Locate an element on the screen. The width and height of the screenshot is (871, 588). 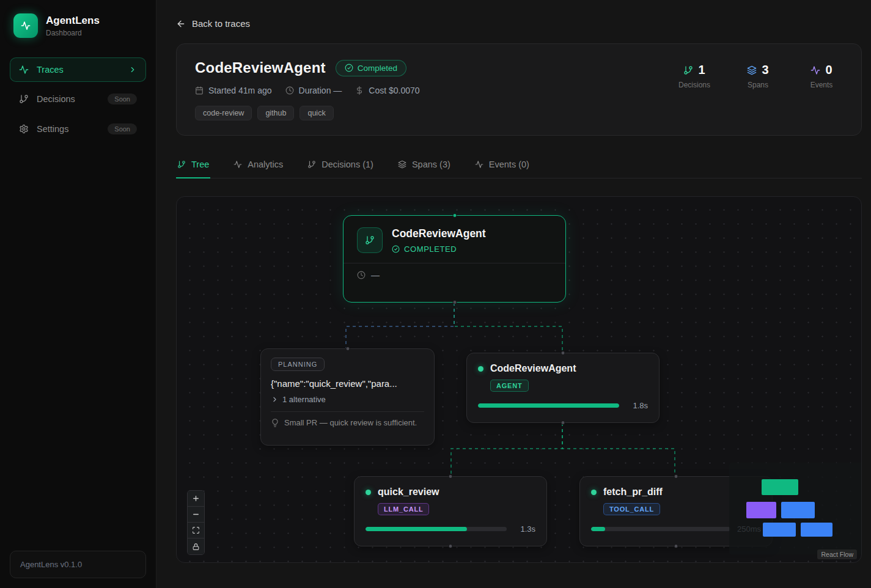
stat-label: Decisions is located at coordinates (694, 85).